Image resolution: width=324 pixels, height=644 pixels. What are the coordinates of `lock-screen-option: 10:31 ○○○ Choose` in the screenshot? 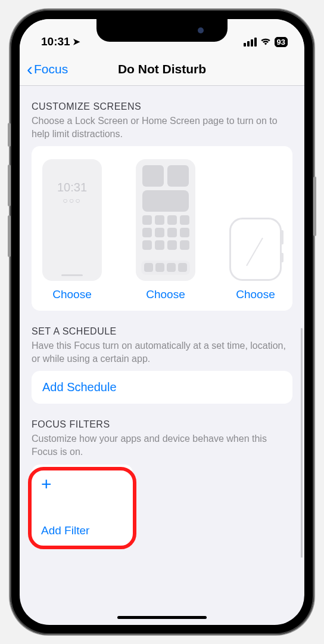 It's located at (72, 230).